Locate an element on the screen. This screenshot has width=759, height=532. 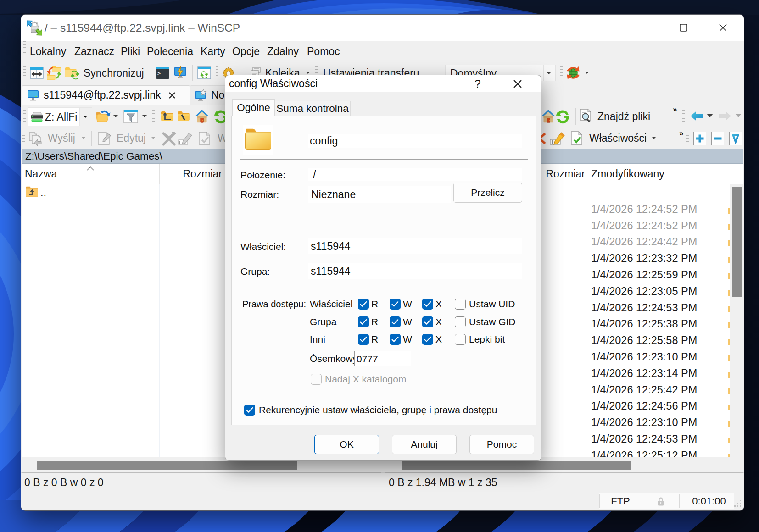
tab-close-icon is located at coordinates (172, 95).